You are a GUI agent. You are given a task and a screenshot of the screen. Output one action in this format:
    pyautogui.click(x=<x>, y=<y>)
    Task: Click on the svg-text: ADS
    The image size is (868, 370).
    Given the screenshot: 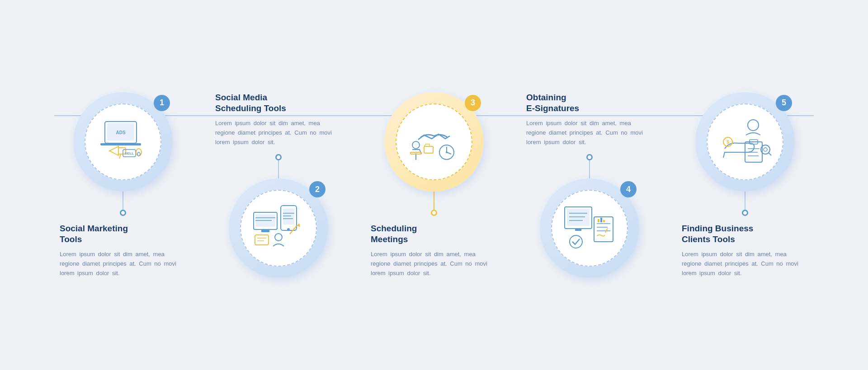 What is the action you would take?
    pyautogui.click(x=120, y=133)
    